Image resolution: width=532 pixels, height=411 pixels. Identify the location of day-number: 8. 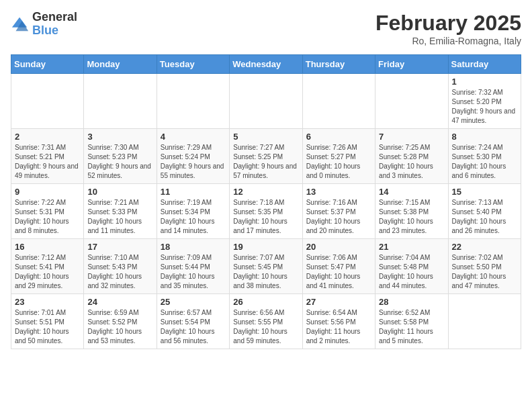
(485, 137).